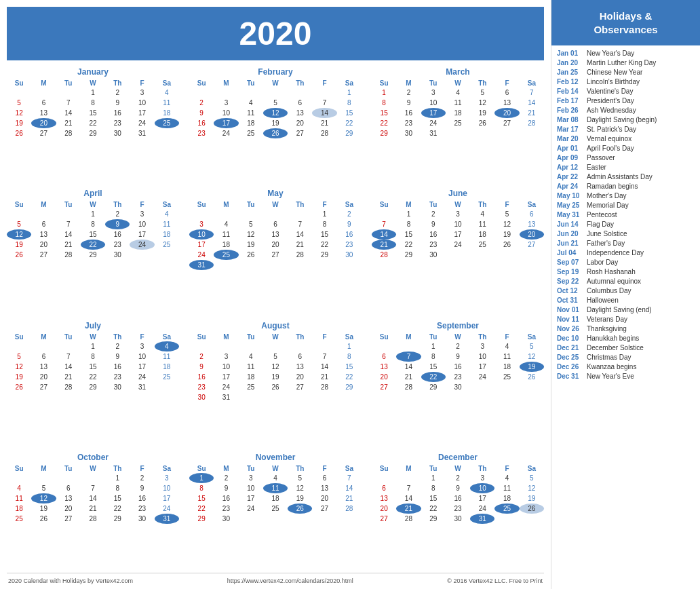 The height and width of the screenshot is (589, 700). What do you see at coordinates (93, 510) in the screenshot?
I see `month-block: OctoberSuMTuWThFSa1234567891011121314151…` at bounding box center [93, 510].